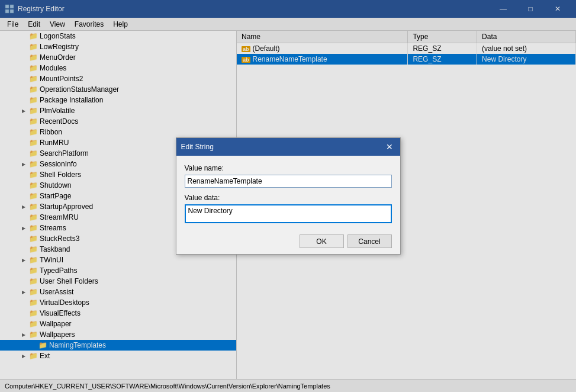 This screenshot has width=576, height=392. What do you see at coordinates (322, 242) in the screenshot?
I see `ok-button: OK` at bounding box center [322, 242].